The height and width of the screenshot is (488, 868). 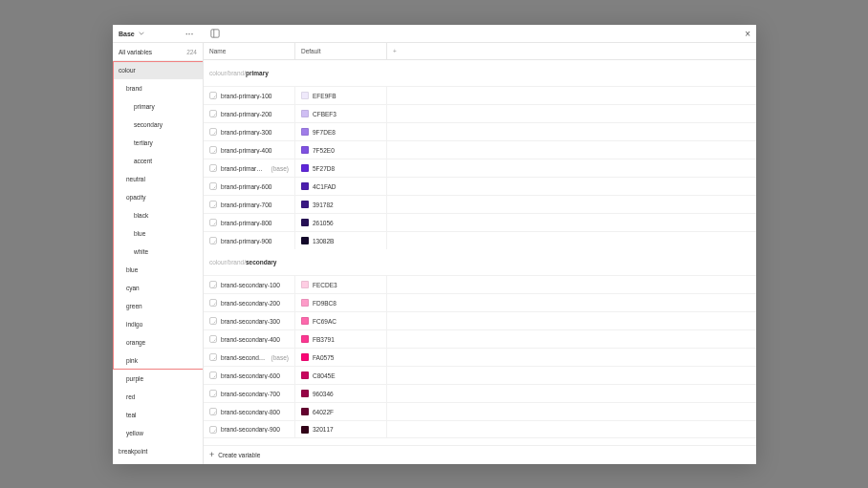 What do you see at coordinates (341, 412) in the screenshot?
I see `variable-default-cell: 64022F` at bounding box center [341, 412].